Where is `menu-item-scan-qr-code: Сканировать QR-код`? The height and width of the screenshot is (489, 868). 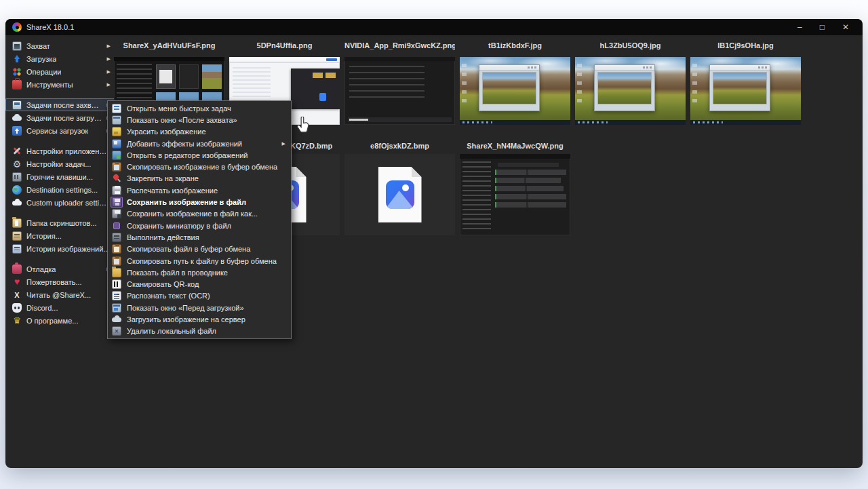
menu-item-scan-qr-code: Сканировать QR-код is located at coordinates (199, 283).